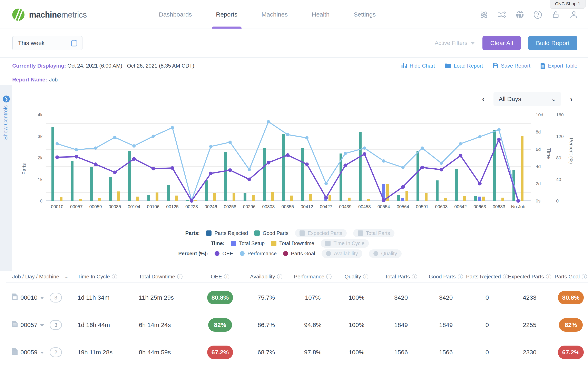 This screenshot has width=588, height=367. Describe the element at coordinates (220, 277) in the screenshot. I see `column-header-oee: OEEi` at that location.